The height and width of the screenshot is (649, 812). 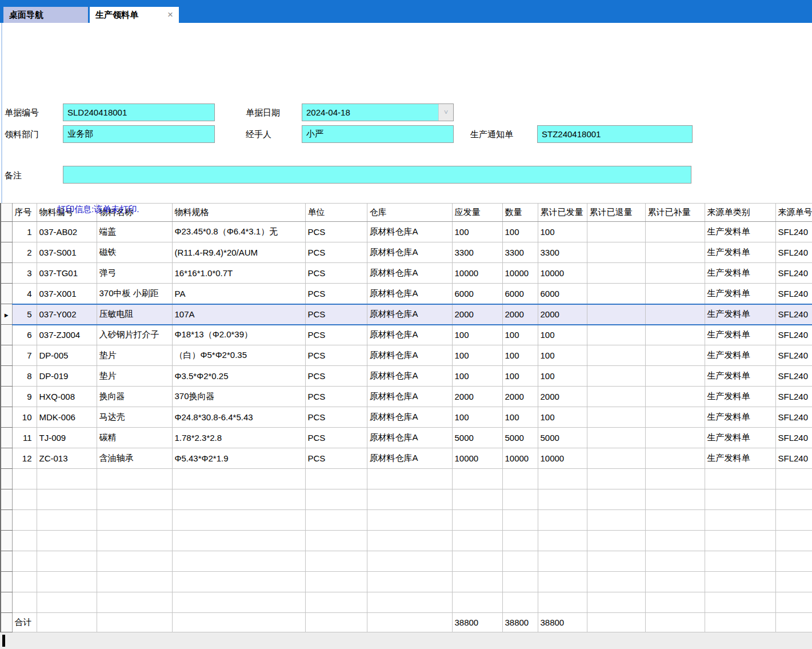 I want to click on cell-no: 8, so click(x=24, y=376).